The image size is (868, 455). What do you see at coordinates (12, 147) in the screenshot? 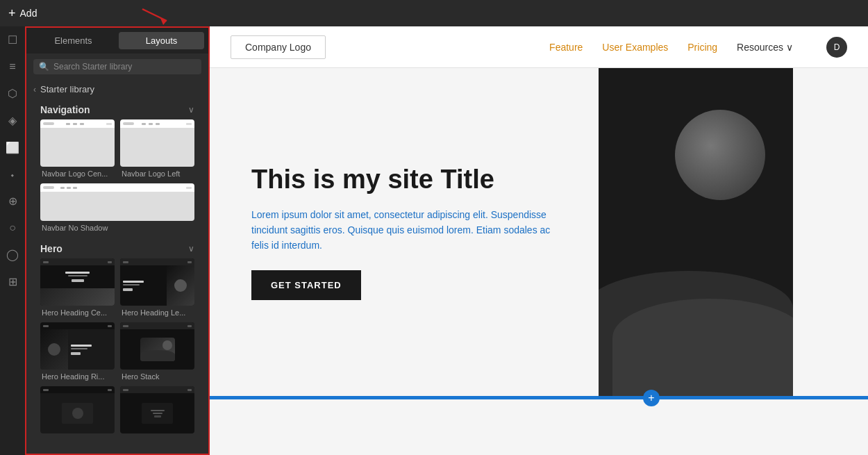
I see `image-icon: ⬜` at bounding box center [12, 147].